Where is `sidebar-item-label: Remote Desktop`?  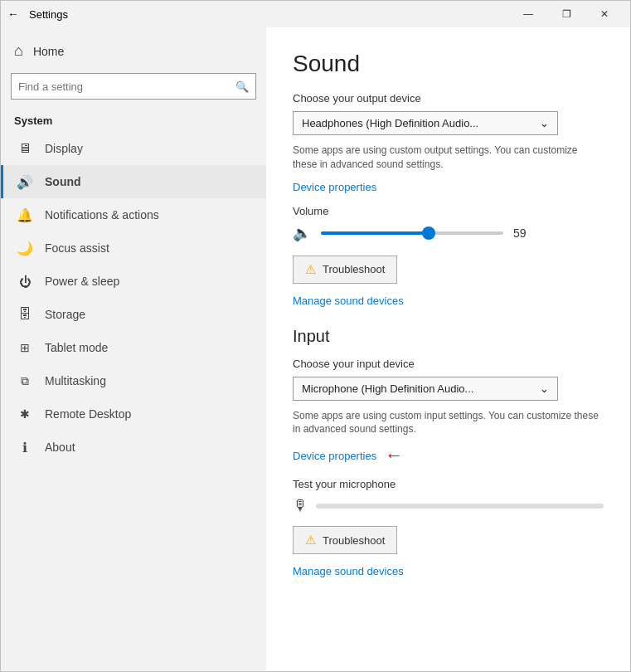 sidebar-item-label: Remote Desktop is located at coordinates (88, 414).